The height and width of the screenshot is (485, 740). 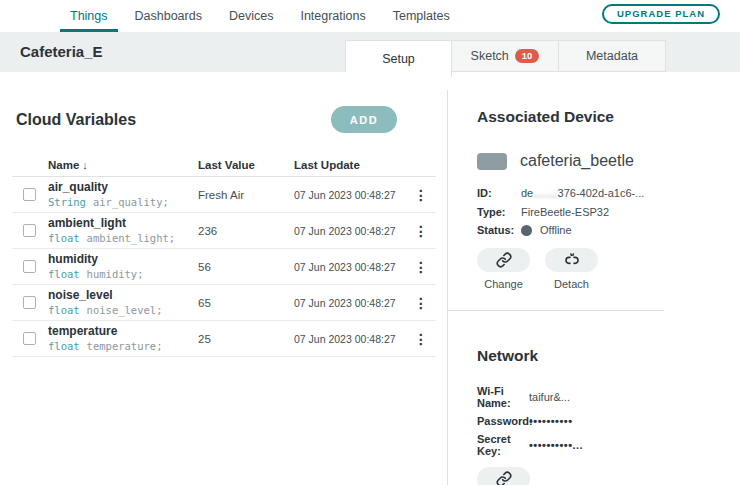 What do you see at coordinates (556, 445) in the screenshot?
I see `secret-key-value: ••••••••••...` at bounding box center [556, 445].